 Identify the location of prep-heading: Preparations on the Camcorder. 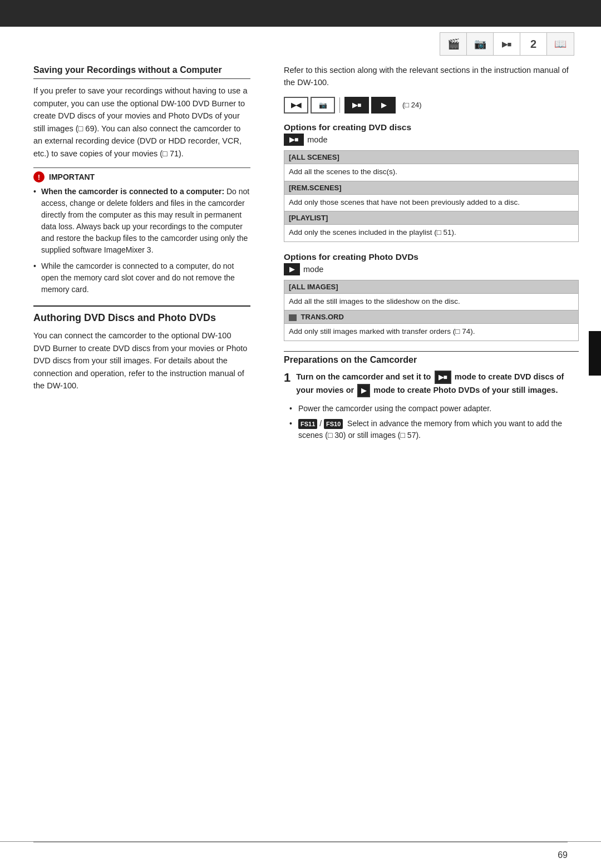
(431, 358).